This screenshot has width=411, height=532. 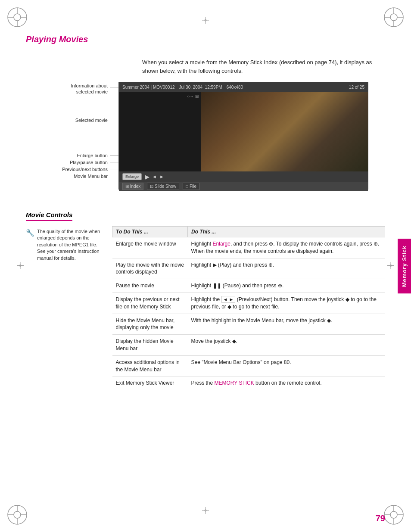 What do you see at coordinates (264, 66) in the screenshot?
I see `intro-text: When you select a movie from the Memory …` at bounding box center [264, 66].